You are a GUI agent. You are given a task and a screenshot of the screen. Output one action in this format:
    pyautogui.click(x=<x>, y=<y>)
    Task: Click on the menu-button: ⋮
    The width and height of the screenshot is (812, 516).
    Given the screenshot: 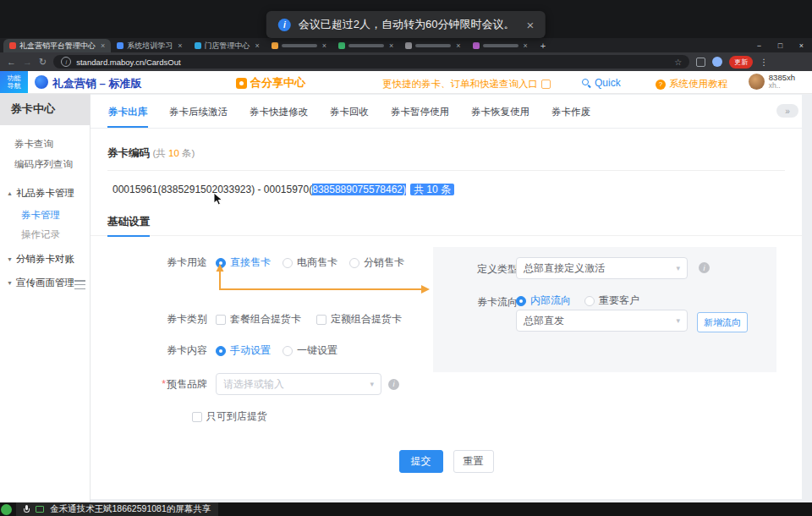 What is the action you would take?
    pyautogui.click(x=764, y=63)
    